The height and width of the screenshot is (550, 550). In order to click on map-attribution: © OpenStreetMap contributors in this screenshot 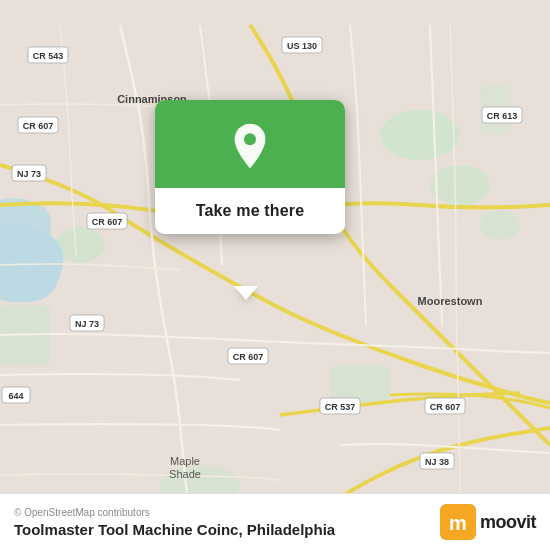, I will do `click(174, 512)`.